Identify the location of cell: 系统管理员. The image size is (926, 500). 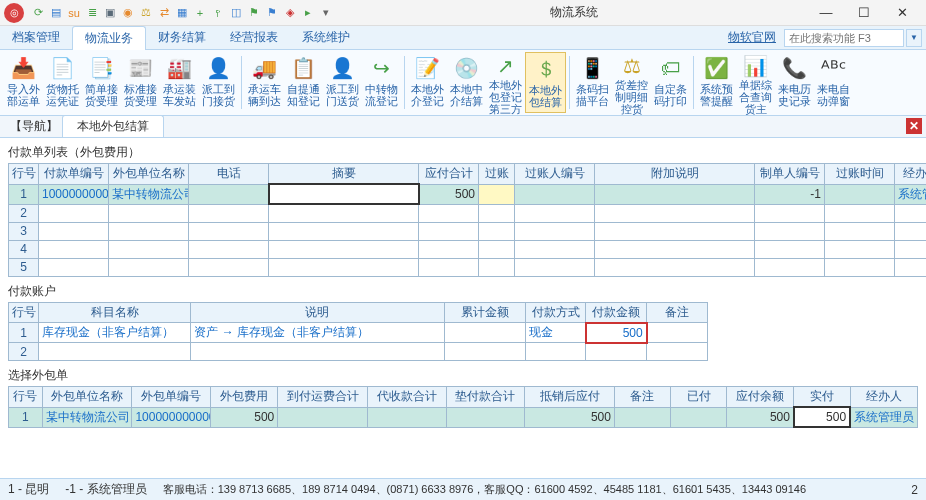
(911, 194).